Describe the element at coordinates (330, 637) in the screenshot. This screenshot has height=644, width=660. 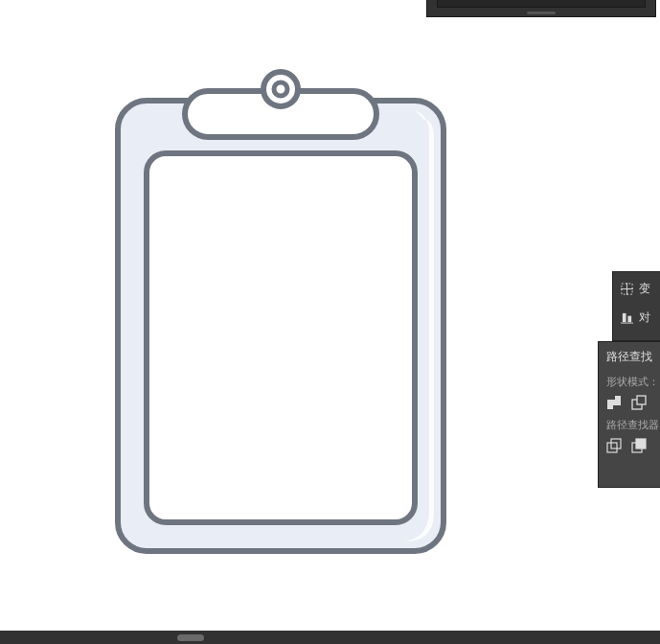
I see `status-bar` at that location.